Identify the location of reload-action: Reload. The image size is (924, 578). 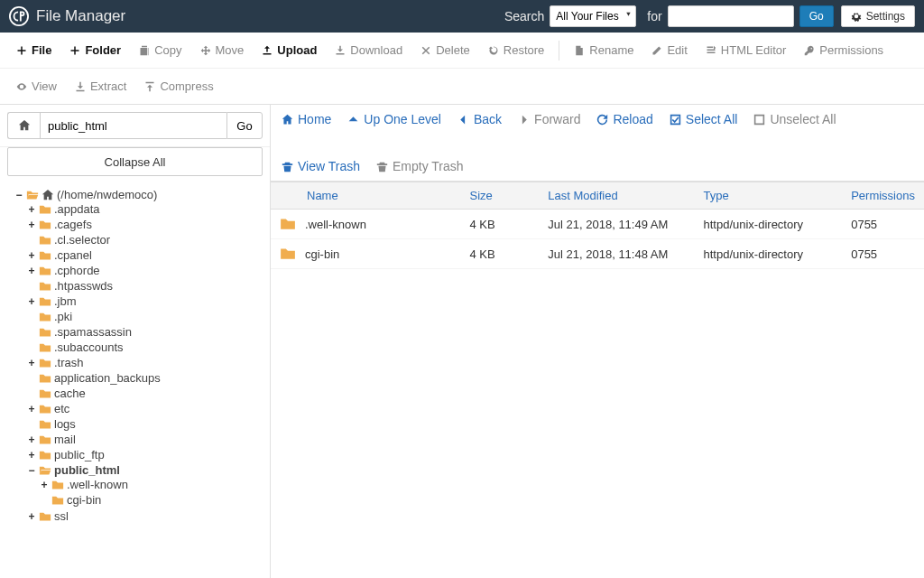
(624, 119).